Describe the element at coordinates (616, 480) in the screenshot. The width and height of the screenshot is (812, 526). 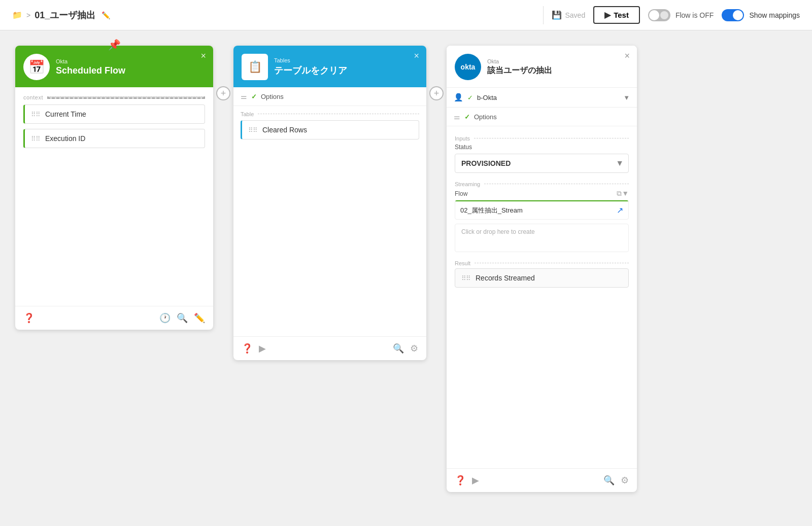
I see `card3-footer-right: 🔍 ⚙` at that location.